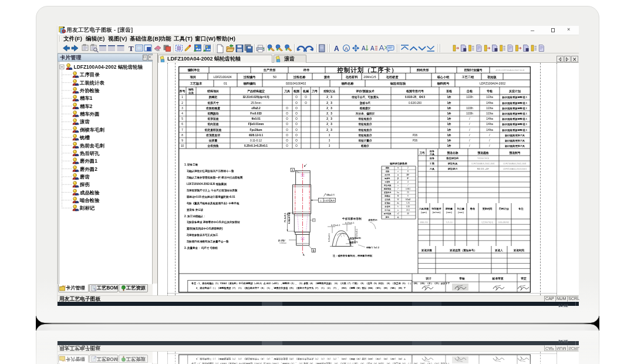 Image resolution: width=634 pixels, height=364 pixels. I want to click on svg-text: LDFZ100A04-2002-J001, so click(515, 164).